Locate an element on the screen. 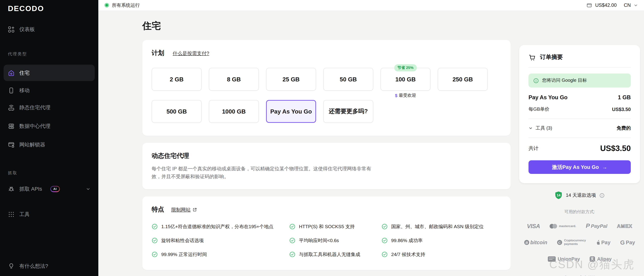  decodo-logo: DECODO is located at coordinates (49, 6).